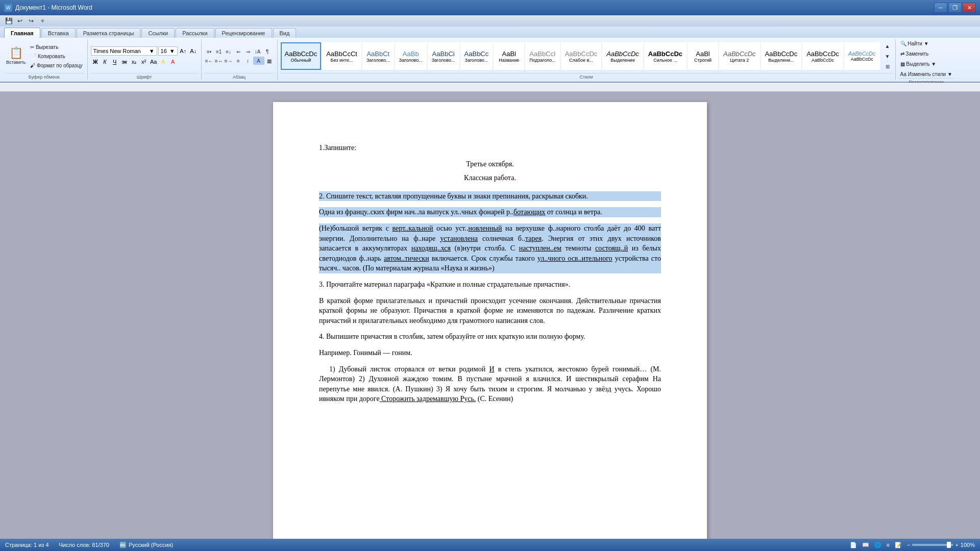  Describe the element at coordinates (926, 74) in the screenshot. I see `change-styles-button: Аа Изменить стили ▼` at that location.